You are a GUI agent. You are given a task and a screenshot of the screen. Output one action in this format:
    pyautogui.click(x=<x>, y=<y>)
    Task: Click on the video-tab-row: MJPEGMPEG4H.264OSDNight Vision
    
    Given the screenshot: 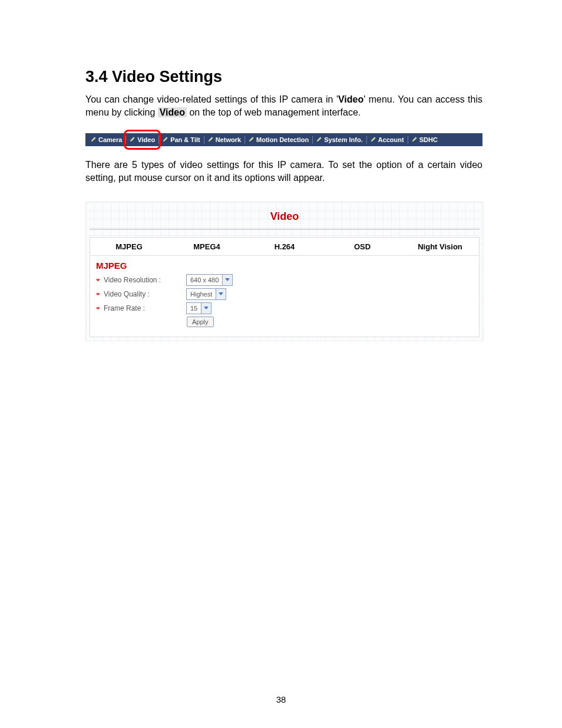 What is the action you would take?
    pyautogui.click(x=285, y=246)
    